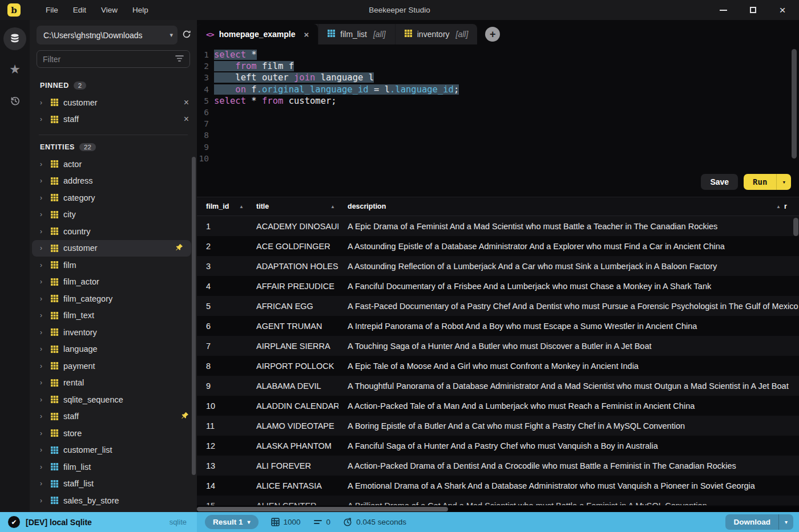 The image size is (799, 532). Describe the element at coordinates (498, 226) in the screenshot. I see `table-row: 1ACADEMY DINOSAURA Epic Drama of a Femin…` at that location.